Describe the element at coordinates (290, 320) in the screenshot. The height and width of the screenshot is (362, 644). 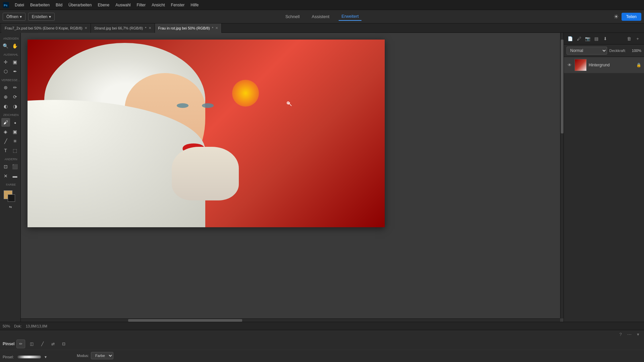
I see `horizontal-scrollbar` at that location.